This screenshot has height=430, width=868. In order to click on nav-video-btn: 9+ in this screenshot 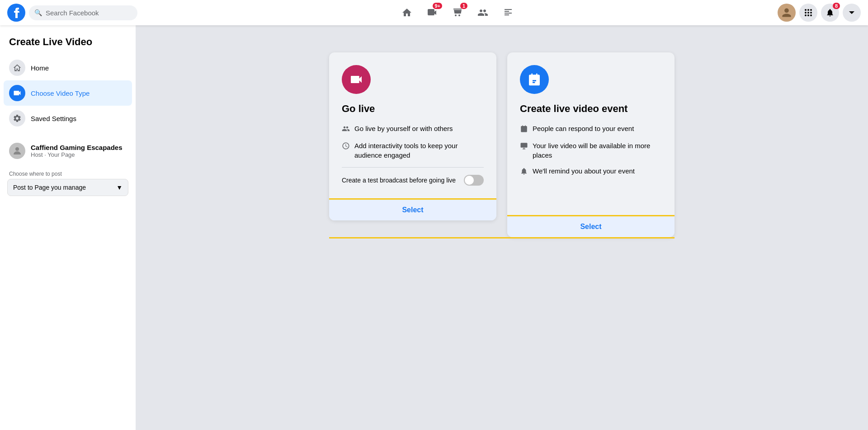, I will do `click(432, 13)`.